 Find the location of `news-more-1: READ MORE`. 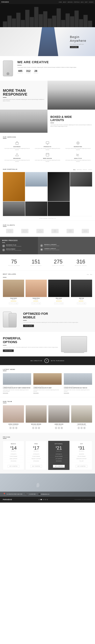

news-more-1: READ MORE is located at coordinates (17, 393).